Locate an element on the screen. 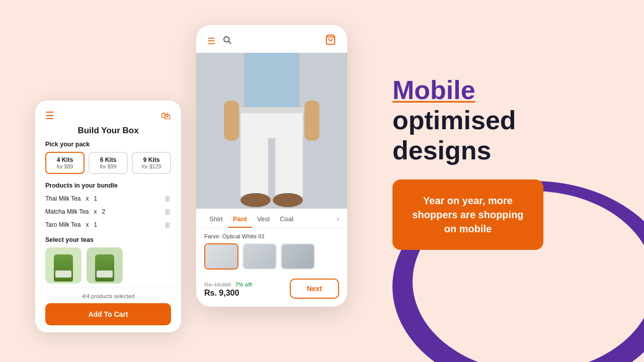 Image resolution: width=644 pixels, height=362 pixels. cart-icon: 🛍 is located at coordinates (166, 116).